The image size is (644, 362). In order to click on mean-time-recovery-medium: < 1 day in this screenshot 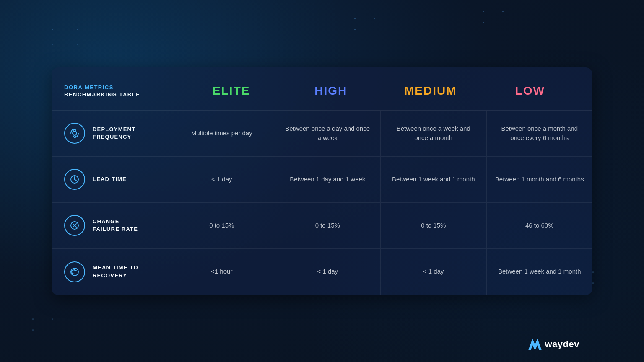, I will do `click(434, 272)`.